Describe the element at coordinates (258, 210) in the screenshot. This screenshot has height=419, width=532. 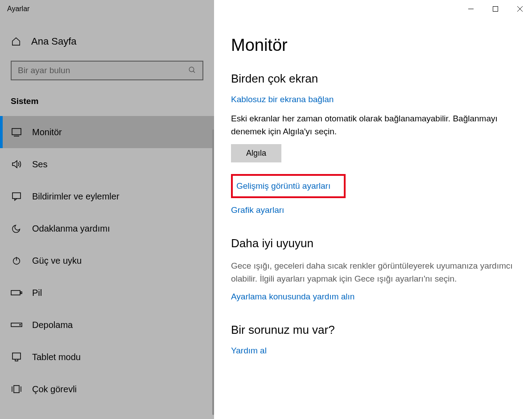
I see `graphics-settings-link: Grafik ayarları` at that location.